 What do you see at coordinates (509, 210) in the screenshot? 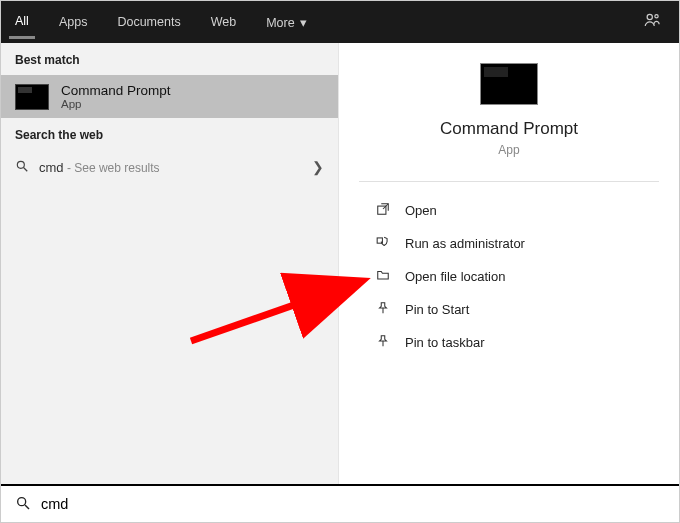
I see `action-open: Open` at bounding box center [509, 210].